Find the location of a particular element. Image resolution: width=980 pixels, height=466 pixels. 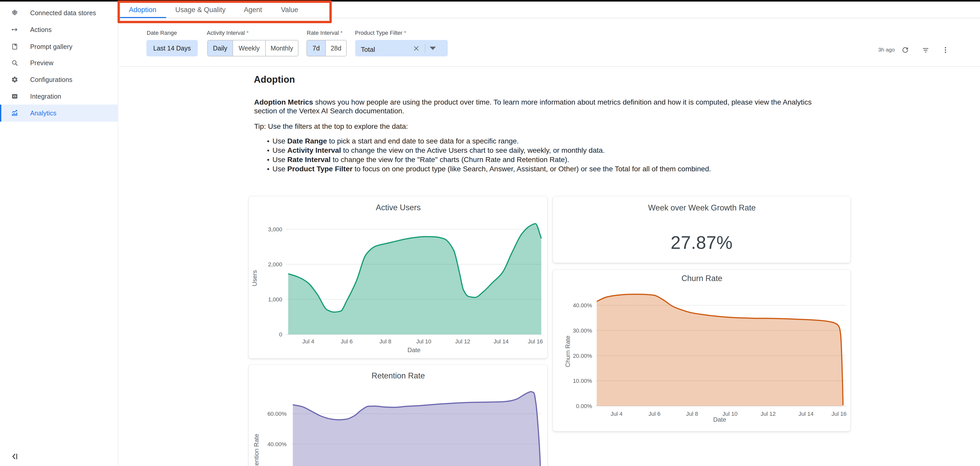

svg-text: 3,000 is located at coordinates (275, 230).